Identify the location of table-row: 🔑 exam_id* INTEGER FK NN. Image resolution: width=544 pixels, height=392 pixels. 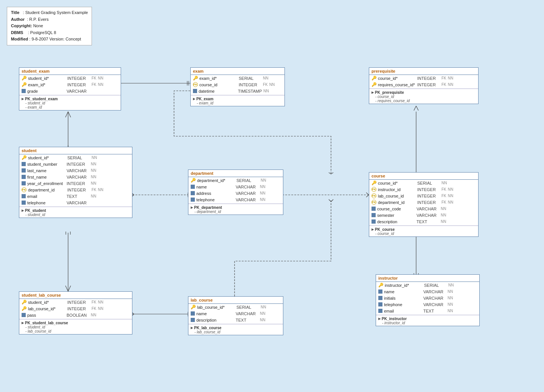
(70, 85).